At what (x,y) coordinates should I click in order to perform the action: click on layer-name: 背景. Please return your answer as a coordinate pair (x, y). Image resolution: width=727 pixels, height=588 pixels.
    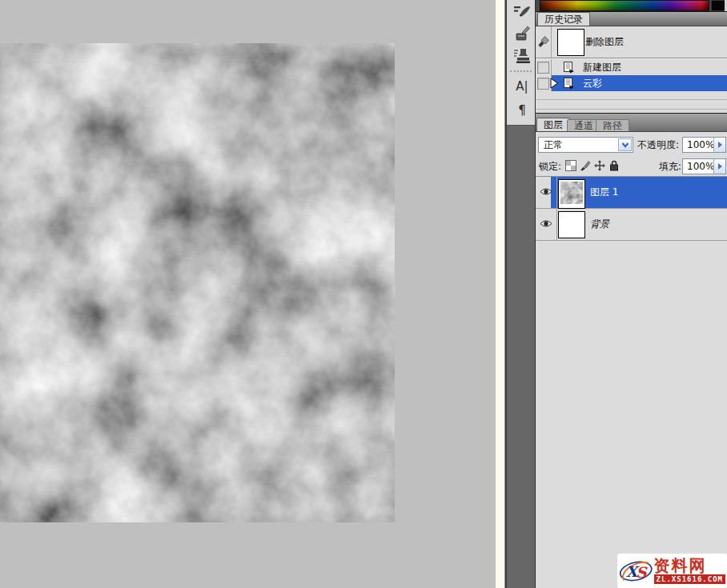
    Looking at the image, I should click on (600, 224).